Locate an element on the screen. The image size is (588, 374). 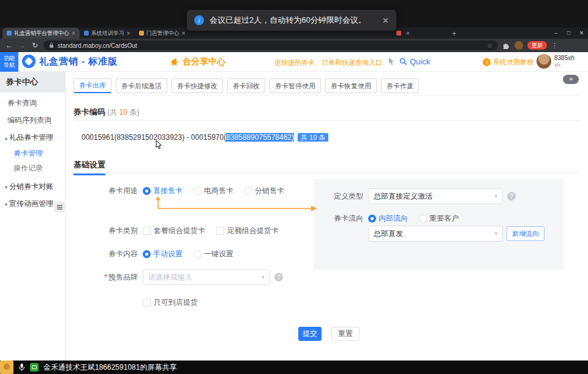
extensions-icon is located at coordinates (506, 45).